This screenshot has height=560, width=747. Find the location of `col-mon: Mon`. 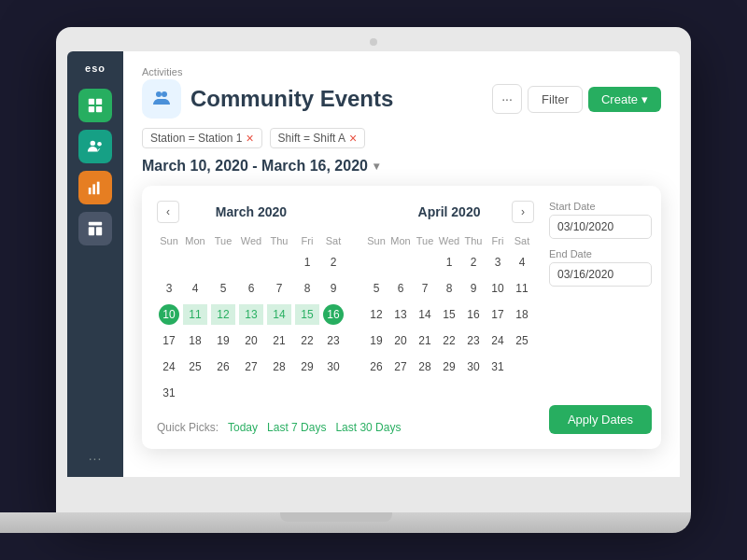

col-mon: Mon is located at coordinates (401, 241).